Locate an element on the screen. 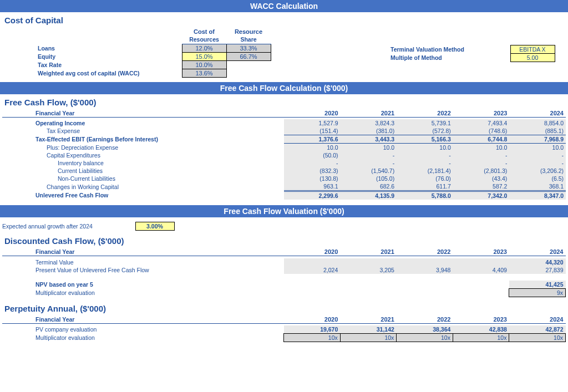 The width and height of the screenshot is (568, 392). tax-exp-label: Tax Expense is located at coordinates (143, 131).